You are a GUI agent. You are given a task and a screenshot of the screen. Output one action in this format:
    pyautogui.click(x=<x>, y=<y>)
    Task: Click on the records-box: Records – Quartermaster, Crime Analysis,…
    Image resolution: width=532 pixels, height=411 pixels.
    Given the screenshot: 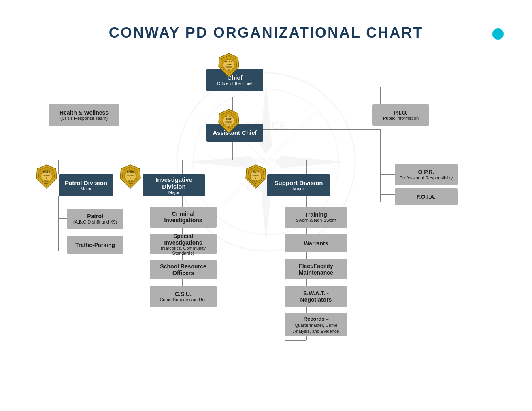 What is the action you would take?
    pyautogui.click(x=316, y=325)
    